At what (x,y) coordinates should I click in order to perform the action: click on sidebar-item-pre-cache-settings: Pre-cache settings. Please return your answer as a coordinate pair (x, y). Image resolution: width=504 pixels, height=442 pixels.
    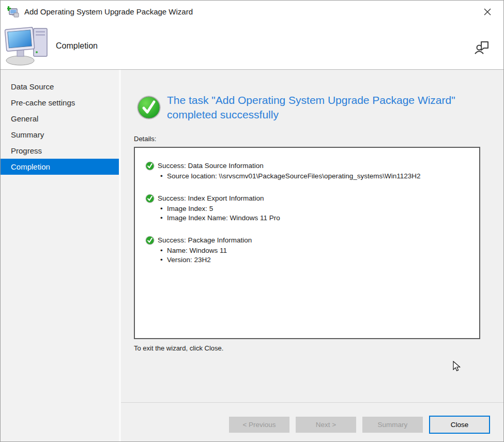
    Looking at the image, I should click on (60, 102).